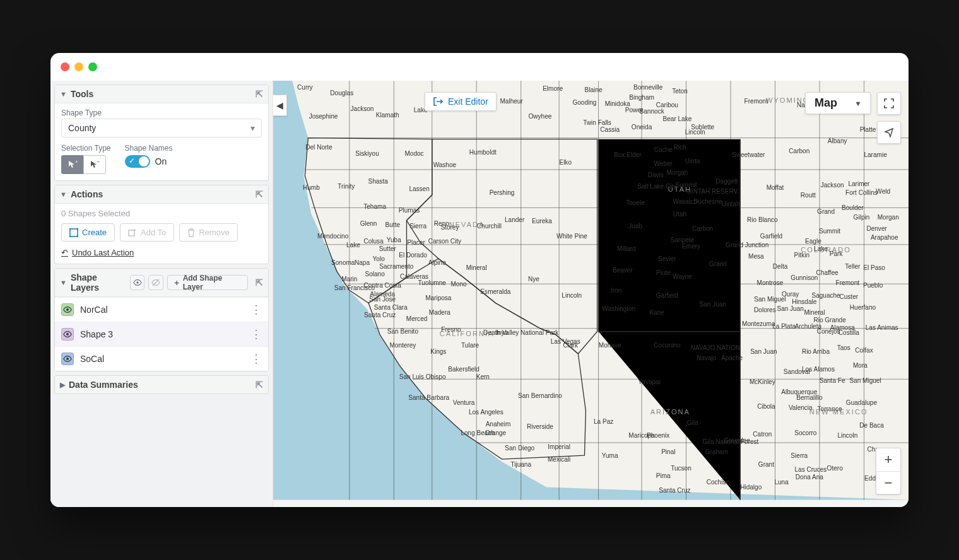 Image resolution: width=959 pixels, height=560 pixels. What do you see at coordinates (208, 283) in the screenshot?
I see `add-shape-layer-button: ＋ Add Shape Layer` at bounding box center [208, 283].